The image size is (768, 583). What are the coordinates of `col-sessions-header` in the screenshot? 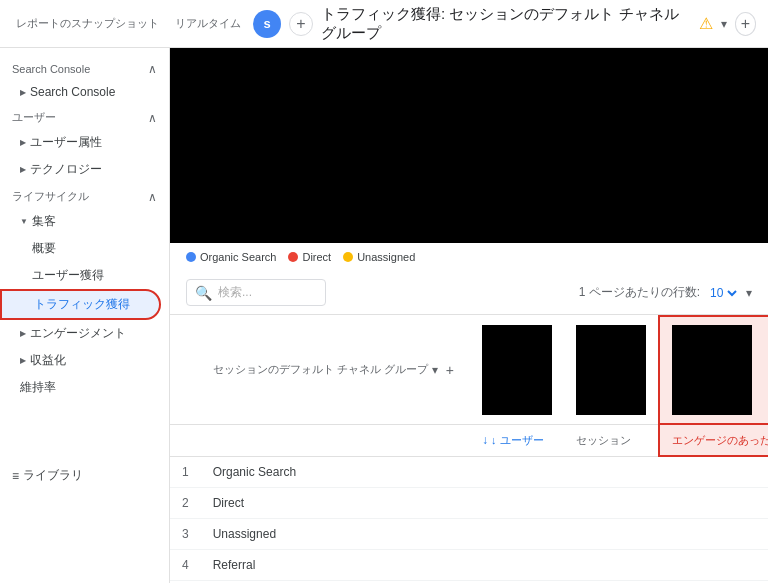 It's located at (612, 370).